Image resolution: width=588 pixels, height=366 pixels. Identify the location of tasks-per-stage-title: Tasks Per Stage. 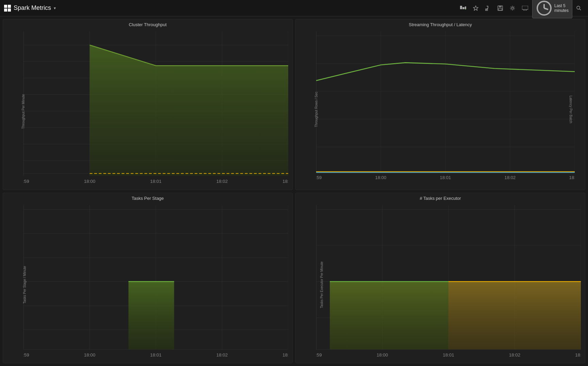
(148, 198).